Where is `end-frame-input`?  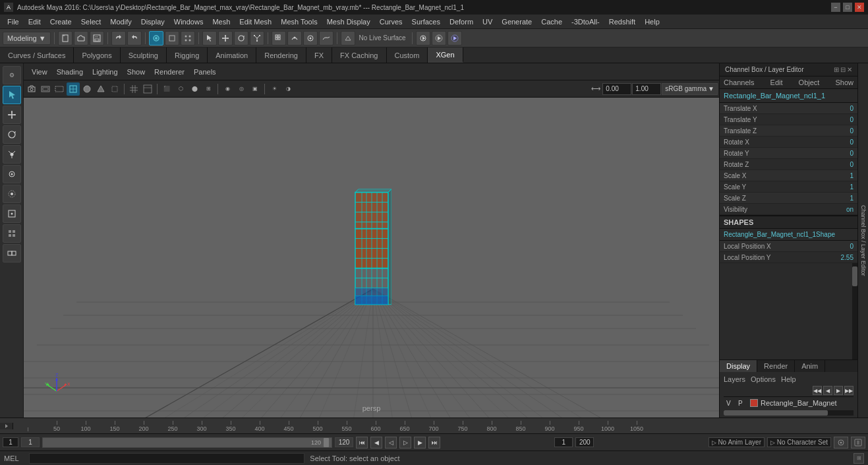 end-frame-input is located at coordinates (344, 442).